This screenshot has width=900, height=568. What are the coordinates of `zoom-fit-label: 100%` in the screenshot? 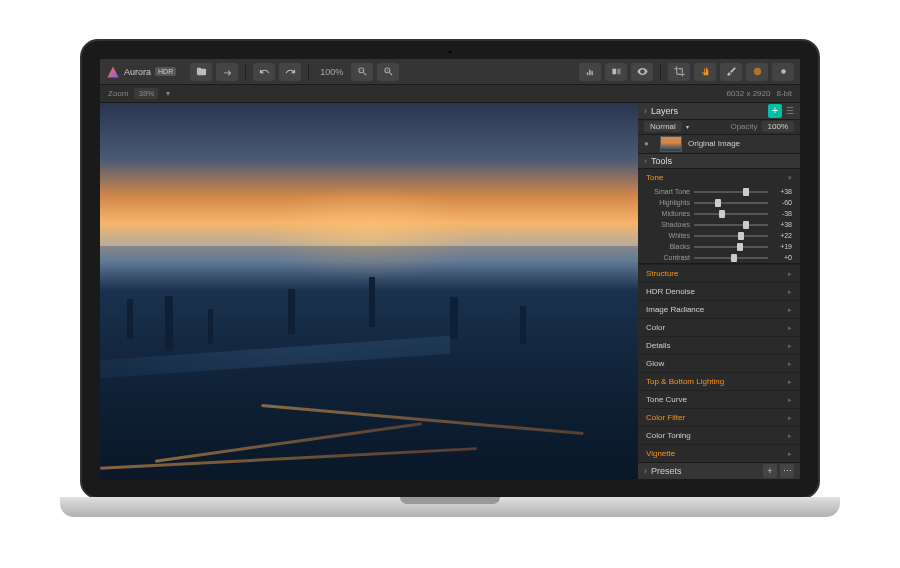 It's located at (332, 72).